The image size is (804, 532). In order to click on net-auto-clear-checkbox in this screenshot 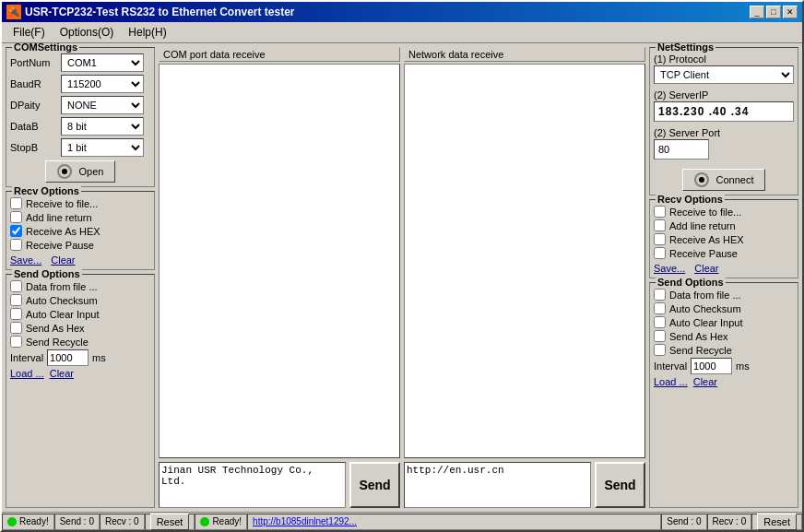, I will do `click(660, 323)`.